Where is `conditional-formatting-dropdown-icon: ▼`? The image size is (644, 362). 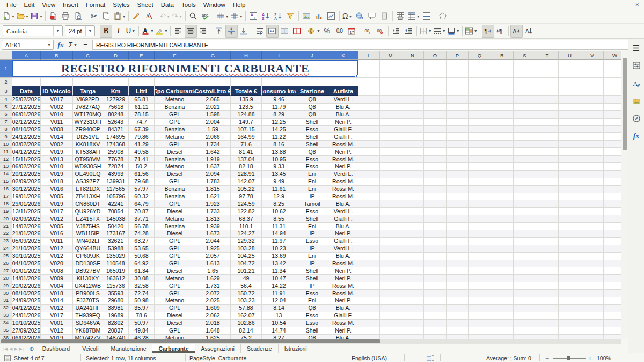
conditional-formatting-dropdown-icon: ▼ is located at coordinates (475, 31).